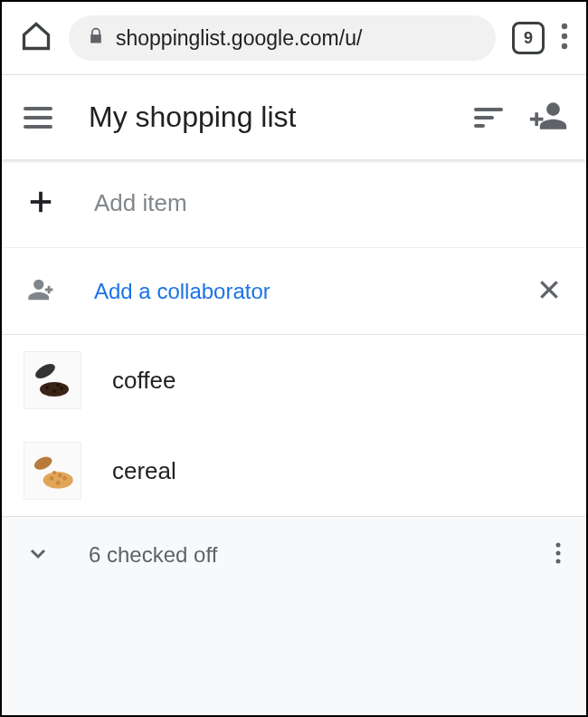 The image size is (588, 717). What do you see at coordinates (294, 380) in the screenshot?
I see `list-item: coffee` at bounding box center [294, 380].